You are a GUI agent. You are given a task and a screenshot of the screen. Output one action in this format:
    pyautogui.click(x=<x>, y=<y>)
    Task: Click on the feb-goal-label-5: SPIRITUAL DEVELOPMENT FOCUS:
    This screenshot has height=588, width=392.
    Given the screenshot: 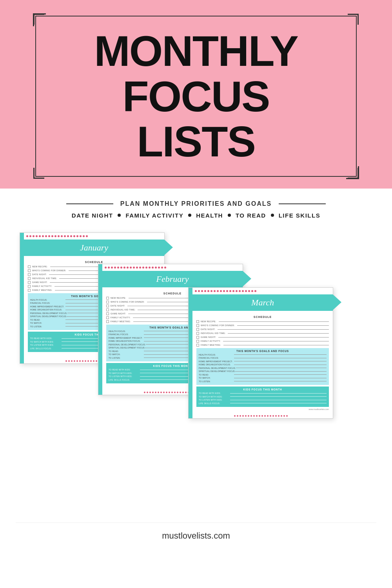 What is the action you would take?
    pyautogui.click(x=127, y=348)
    